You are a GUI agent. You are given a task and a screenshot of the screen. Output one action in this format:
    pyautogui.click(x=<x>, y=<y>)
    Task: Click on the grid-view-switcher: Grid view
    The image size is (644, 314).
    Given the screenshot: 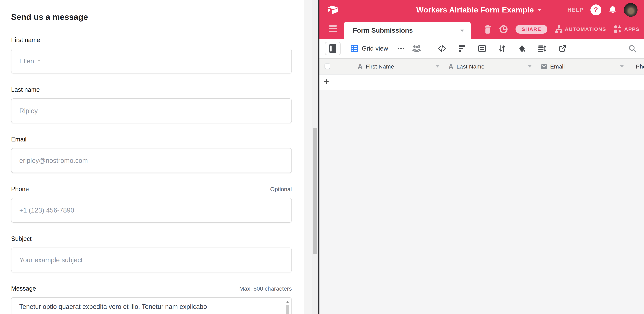 What is the action you would take?
    pyautogui.click(x=369, y=49)
    